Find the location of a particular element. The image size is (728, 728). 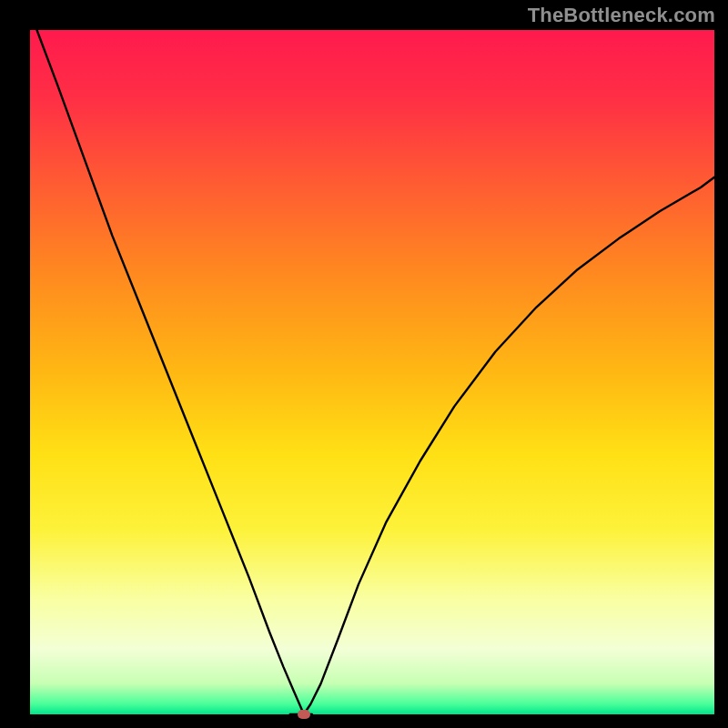

watermark-text: TheBottleneck.com is located at coordinates (622, 15).